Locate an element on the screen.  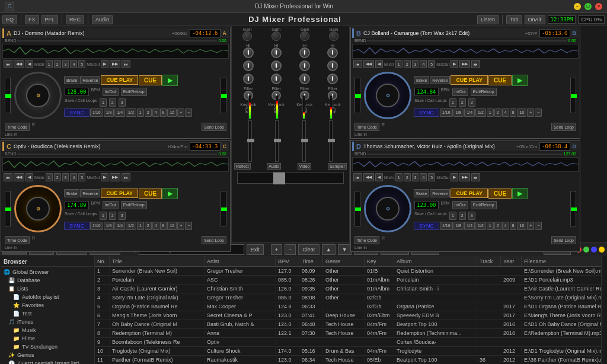
clear-btn: Clear is located at coordinates (309, 250).